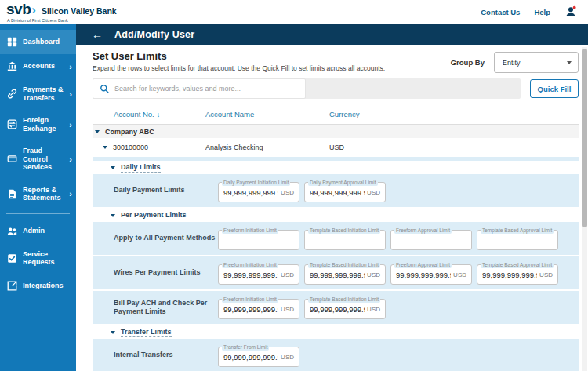 This screenshot has width=588, height=371. Describe the element at coordinates (166, 307) in the screenshot. I see `limit-row-label: Bill Pay ACH and Check Per Payment Limit…` at that location.